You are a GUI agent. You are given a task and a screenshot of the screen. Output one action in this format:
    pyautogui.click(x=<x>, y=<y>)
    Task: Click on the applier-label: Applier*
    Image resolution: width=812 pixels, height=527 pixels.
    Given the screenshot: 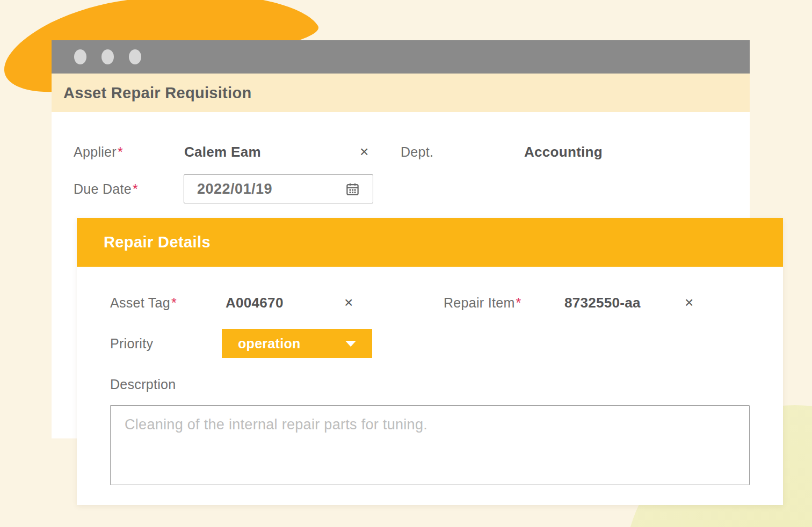 What is the action you would take?
    pyautogui.click(x=98, y=152)
    